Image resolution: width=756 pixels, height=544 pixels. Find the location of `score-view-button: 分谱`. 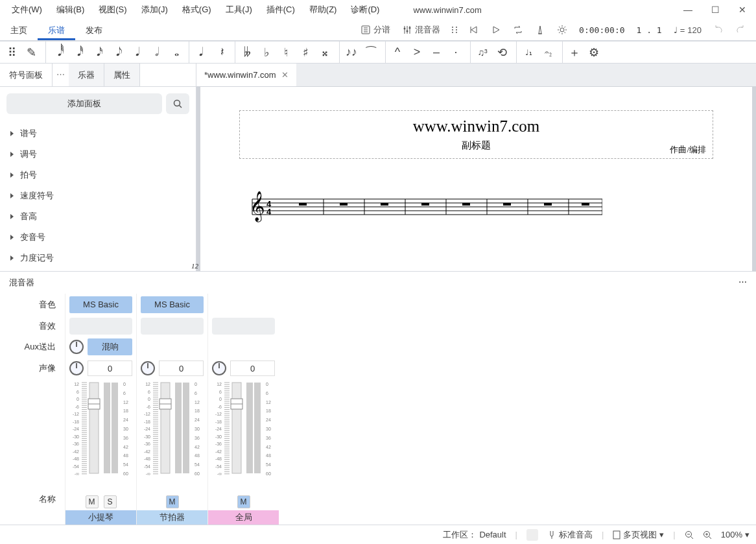

score-view-button: 分谱 is located at coordinates (375, 30).